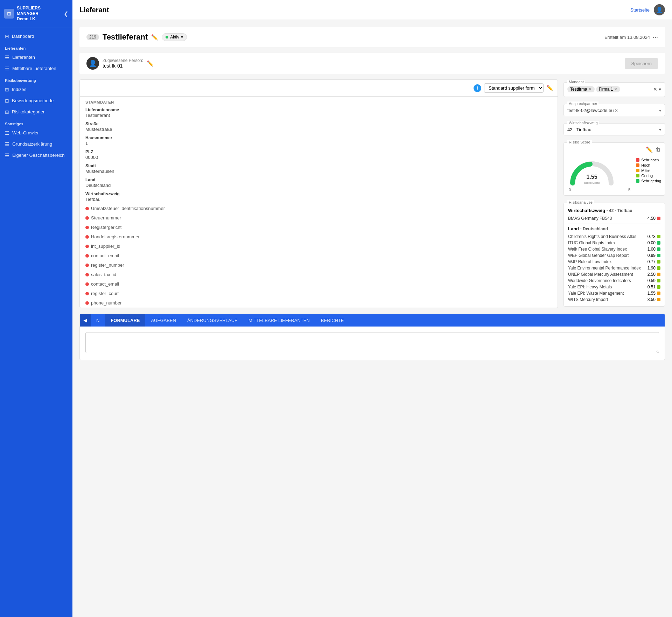 The image size is (672, 617). Describe the element at coordinates (576, 82) in the screenshot. I see `mandant-label: Mandant` at that location.